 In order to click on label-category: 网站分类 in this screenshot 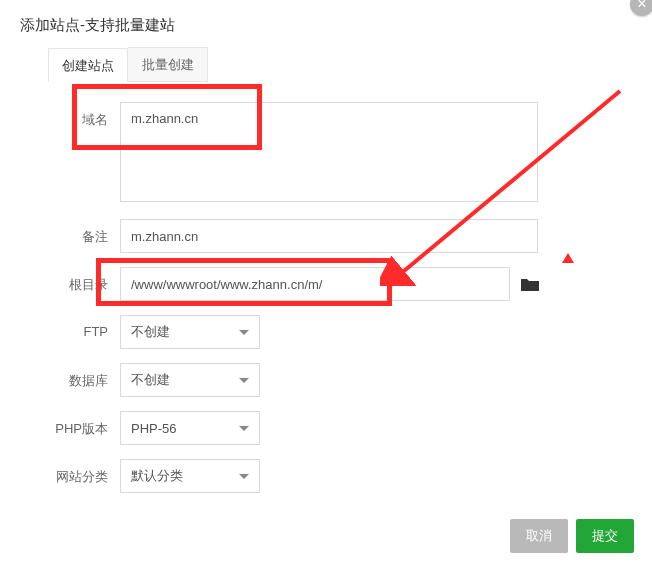, I will do `click(84, 472)`.